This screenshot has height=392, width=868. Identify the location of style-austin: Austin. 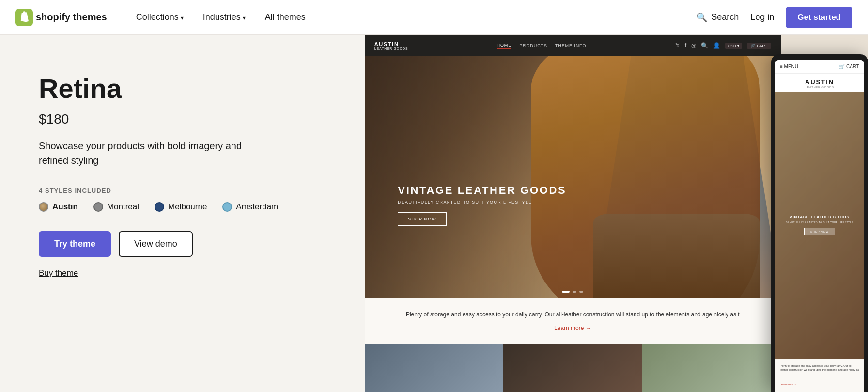
(58, 207).